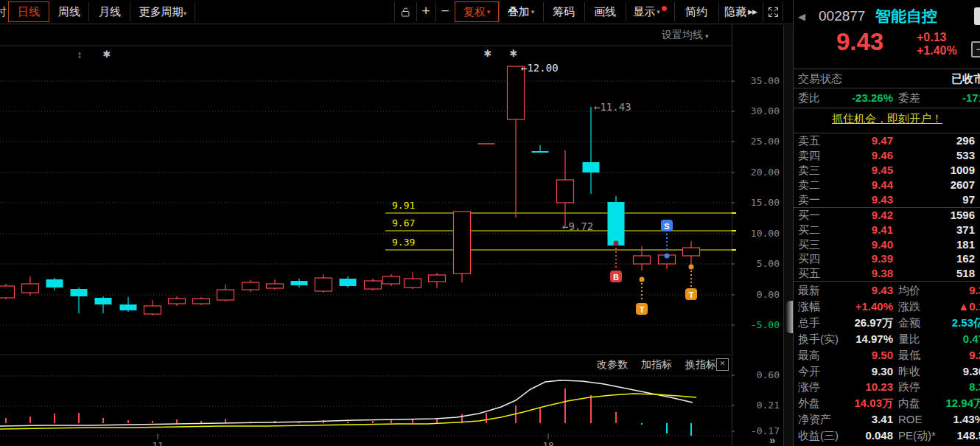 The height and width of the screenshot is (446, 980). I want to click on stat-value: 9.2, so click(942, 355).